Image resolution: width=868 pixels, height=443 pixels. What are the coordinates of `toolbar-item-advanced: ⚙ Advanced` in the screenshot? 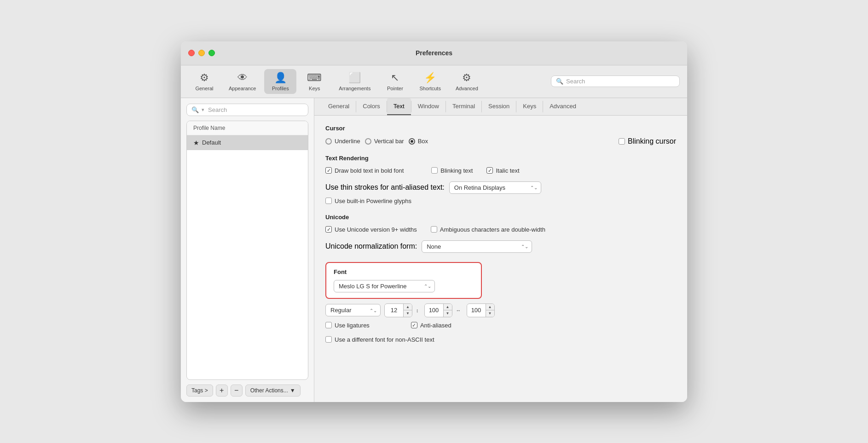 It's located at (467, 82).